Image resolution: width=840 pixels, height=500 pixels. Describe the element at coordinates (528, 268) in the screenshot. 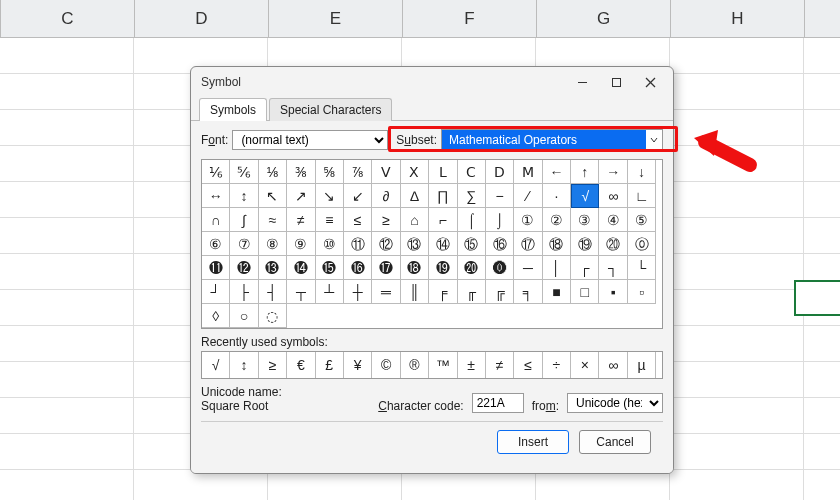

I see `symbol-cell: ─` at that location.